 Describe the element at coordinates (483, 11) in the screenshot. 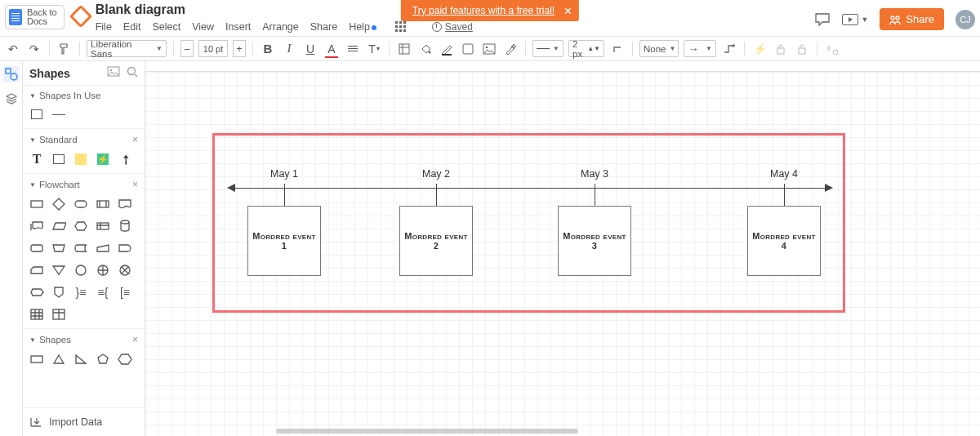

I see `trial-link: Try paid features with a free trial!` at that location.